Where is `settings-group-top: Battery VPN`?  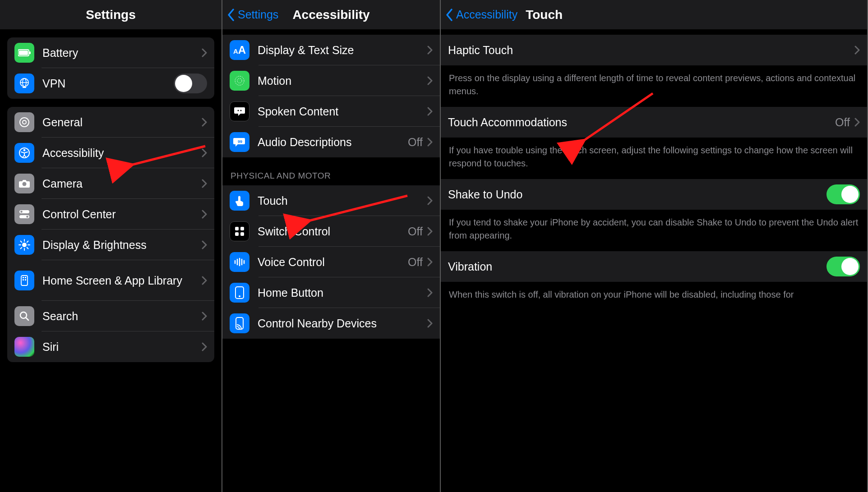
settings-group-top: Battery VPN is located at coordinates (111, 68).